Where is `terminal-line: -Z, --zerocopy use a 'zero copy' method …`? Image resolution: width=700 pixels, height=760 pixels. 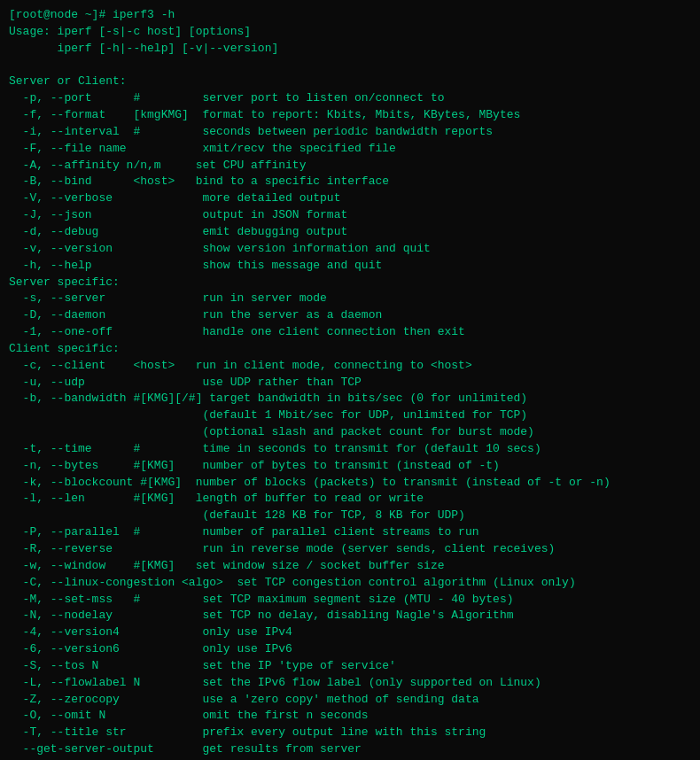
terminal-line: -Z, --zerocopy use a 'zero copy' method … is located at coordinates (354, 700).